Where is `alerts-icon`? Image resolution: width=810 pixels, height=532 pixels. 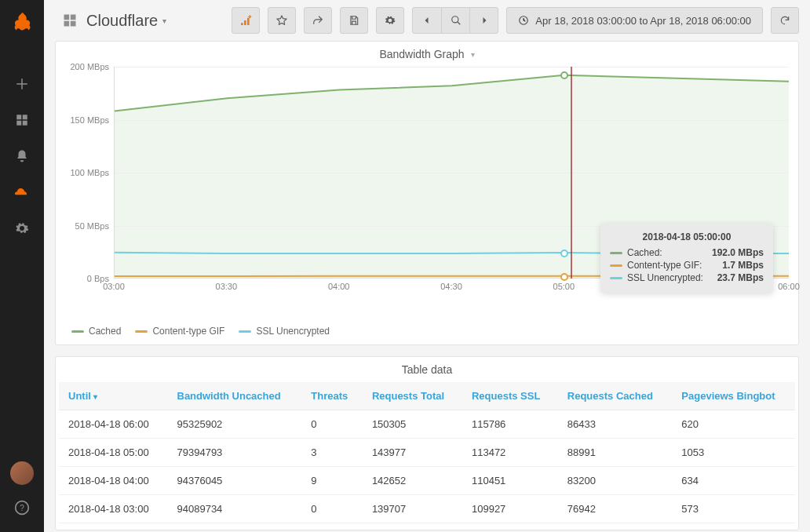
alerts-icon is located at coordinates (22, 156).